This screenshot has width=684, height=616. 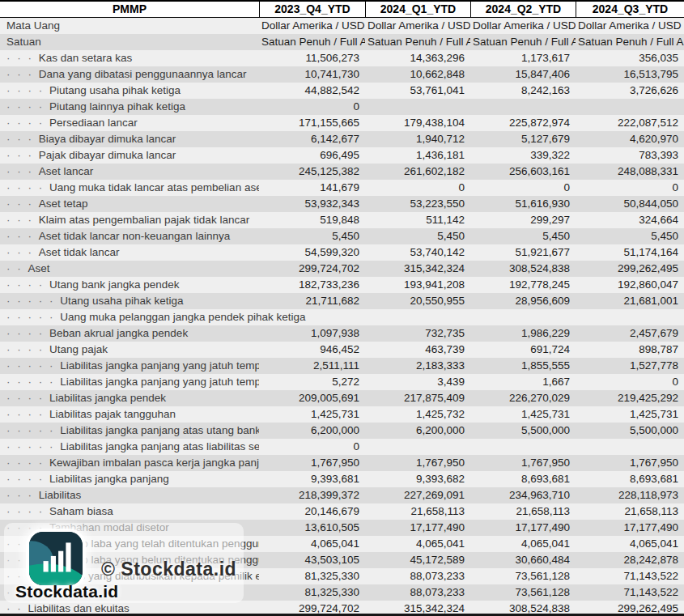 I want to click on value-cell: 1,940,712, so click(x=418, y=139).